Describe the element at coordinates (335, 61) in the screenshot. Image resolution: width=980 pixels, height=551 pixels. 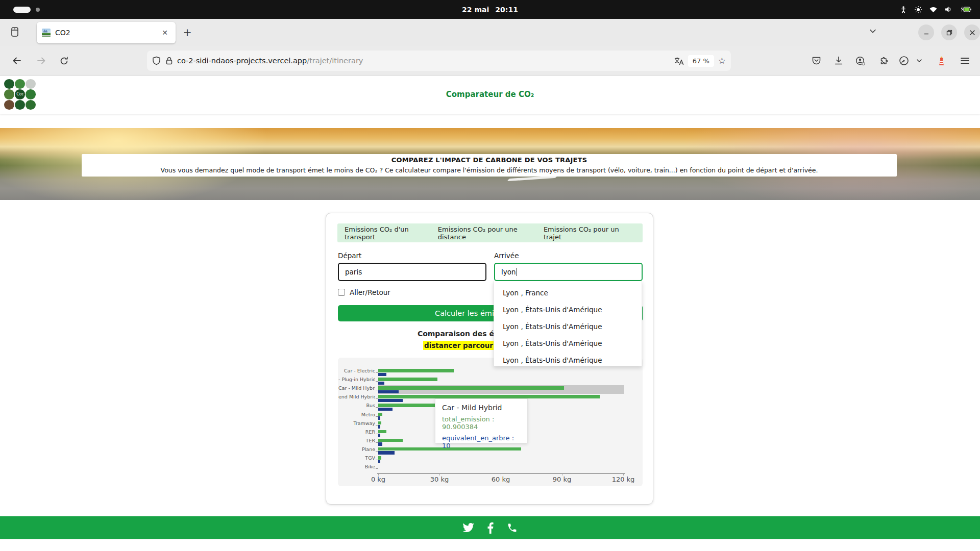
I see `url-path: /trajet/itinerary` at that location.